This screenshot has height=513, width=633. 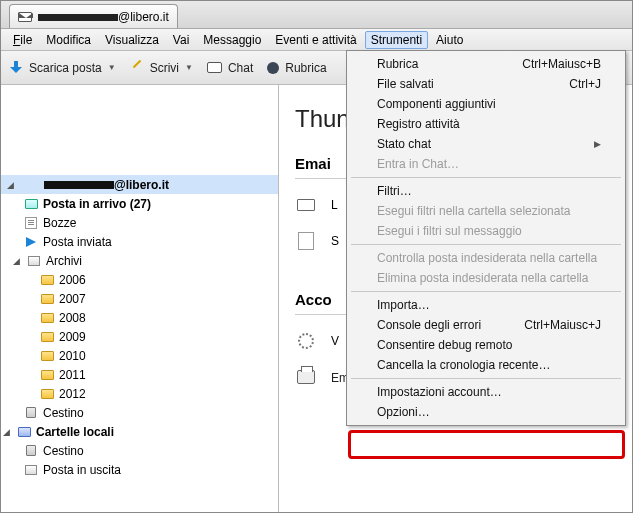 What do you see at coordinates (486, 124) in the screenshot?
I see `menu-item-registro: Registro attività` at bounding box center [486, 124].